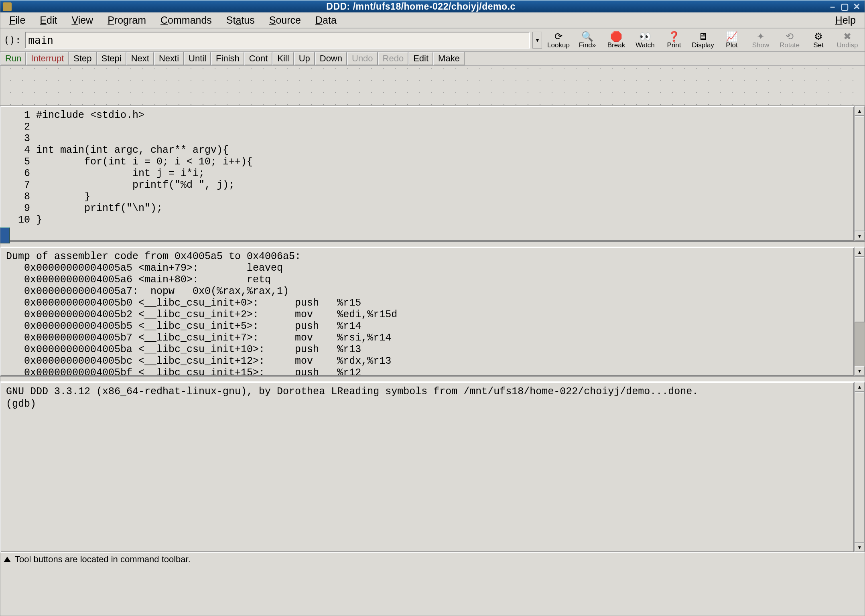  What do you see at coordinates (13, 40) in the screenshot?
I see `arg-prompt: ():` at bounding box center [13, 40].